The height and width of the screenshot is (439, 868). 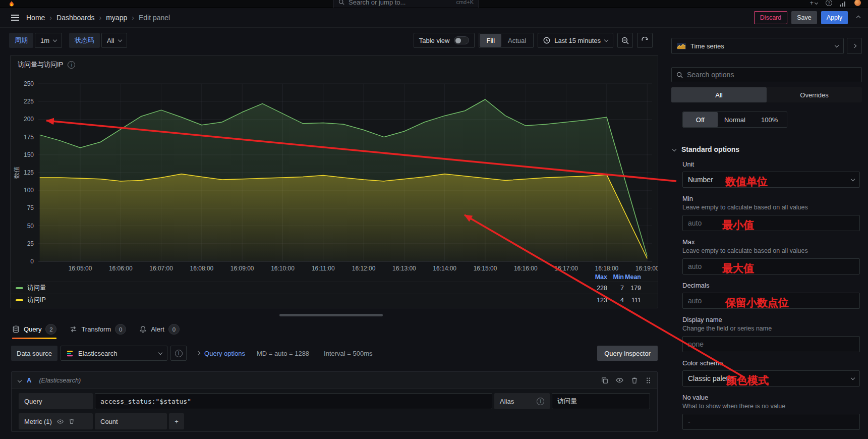 I want to click on collapse-options-button, so click(x=854, y=46).